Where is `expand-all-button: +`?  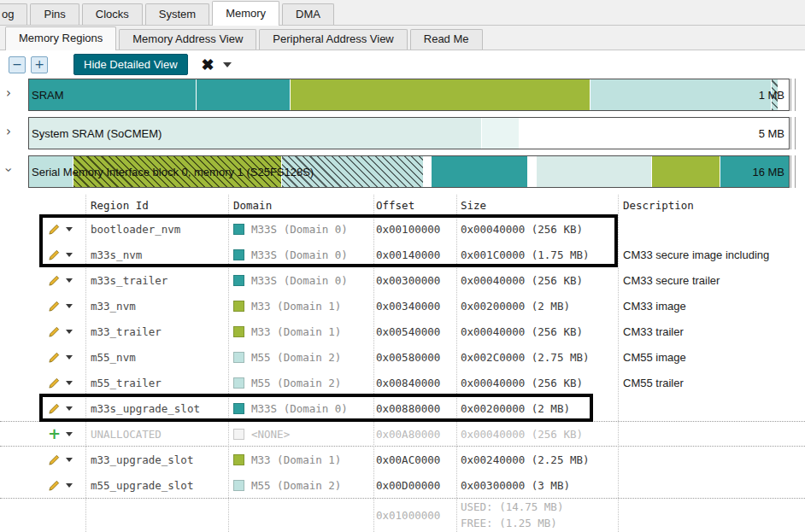 expand-all-button: + is located at coordinates (39, 65).